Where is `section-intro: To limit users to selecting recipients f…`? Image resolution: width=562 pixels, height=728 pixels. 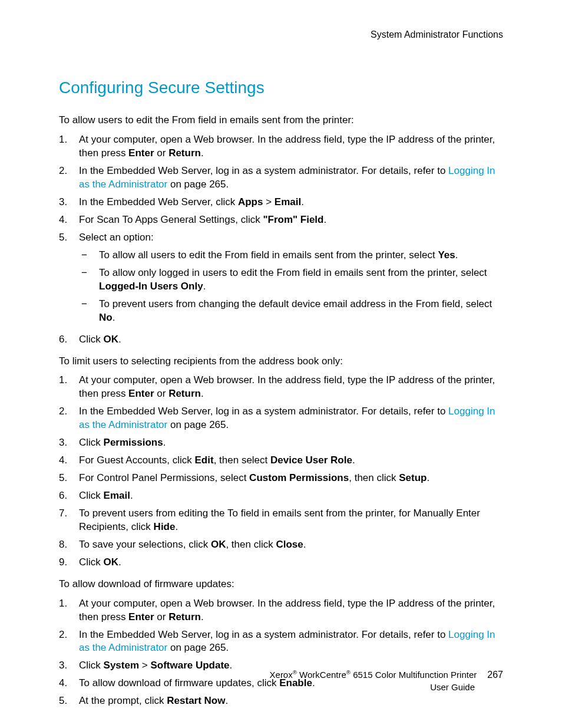
section-intro: To limit users to selecting recipients f… is located at coordinates (281, 362).